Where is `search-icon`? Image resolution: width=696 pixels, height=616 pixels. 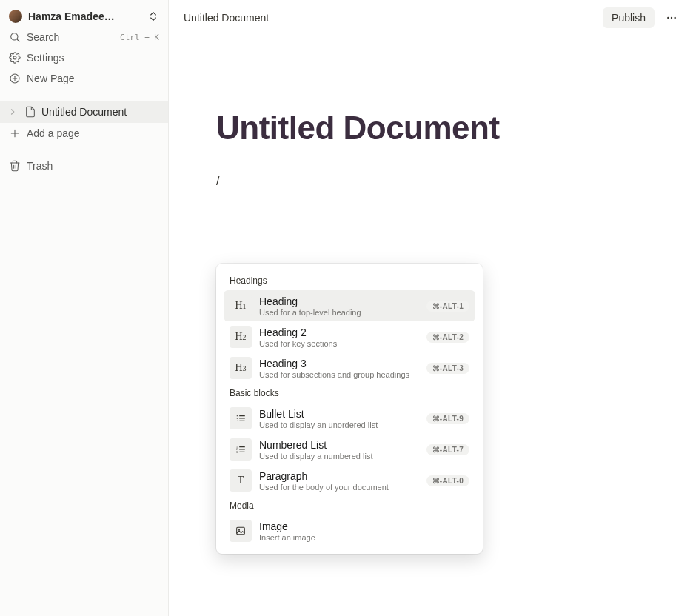 search-icon is located at coordinates (15, 37).